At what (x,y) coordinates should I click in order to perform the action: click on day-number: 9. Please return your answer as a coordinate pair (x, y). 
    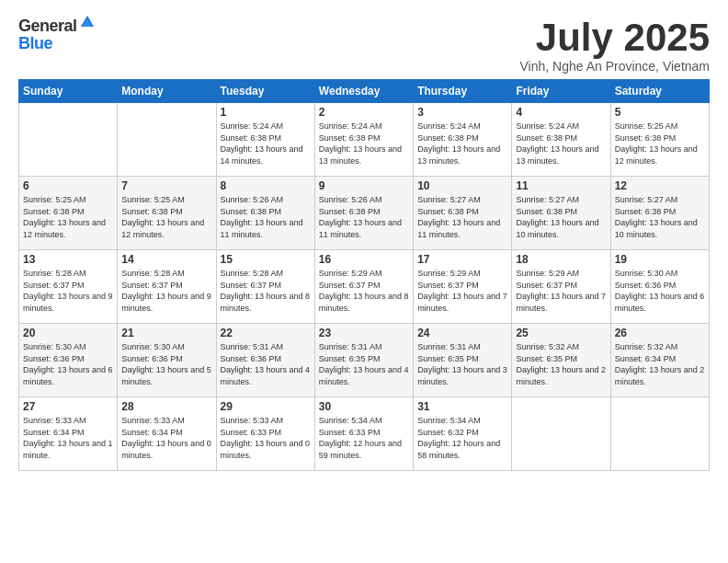
    Looking at the image, I should click on (364, 186).